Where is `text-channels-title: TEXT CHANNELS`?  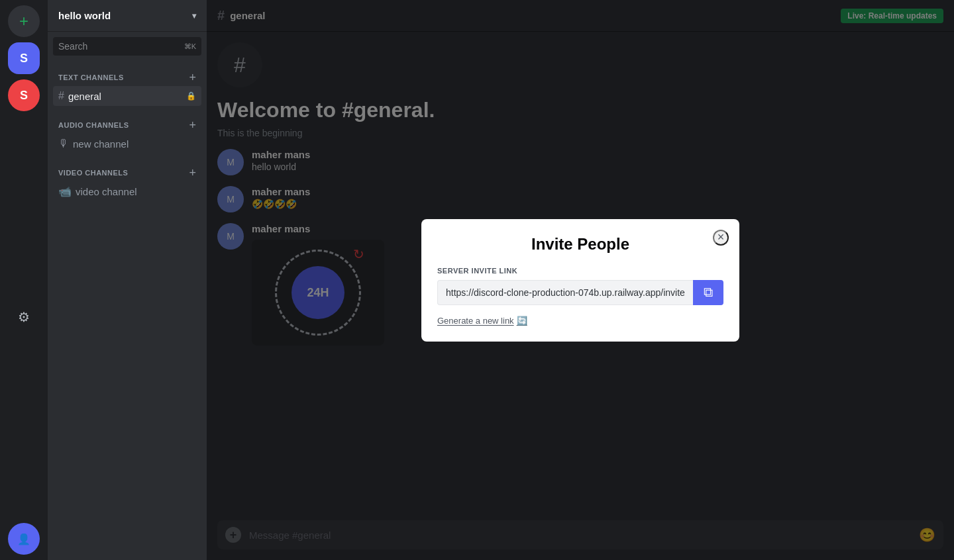 text-channels-title: TEXT CHANNELS is located at coordinates (91, 77).